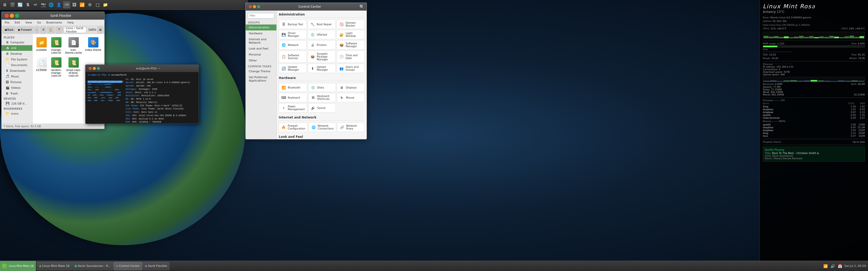 The height and width of the screenshot is (271, 868). What do you see at coordinates (12, 5) in the screenshot?
I see `panel-icon-media: 🎬` at bounding box center [12, 5].